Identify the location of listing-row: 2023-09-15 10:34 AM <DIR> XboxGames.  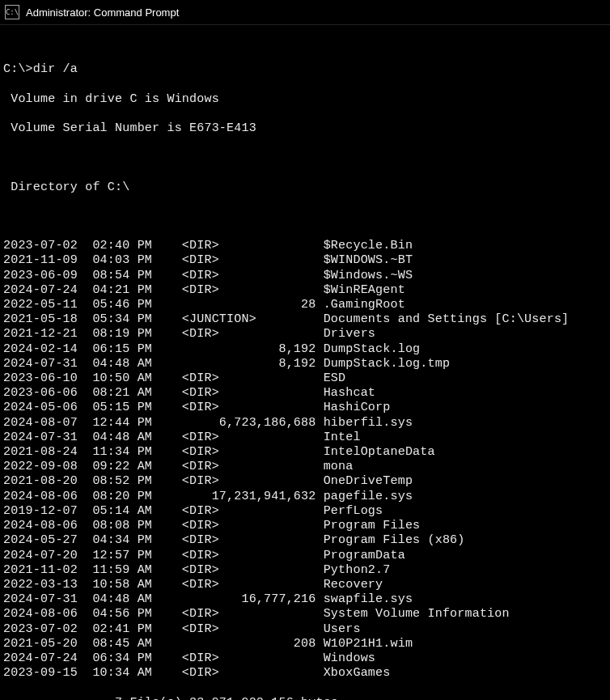
(305, 673).